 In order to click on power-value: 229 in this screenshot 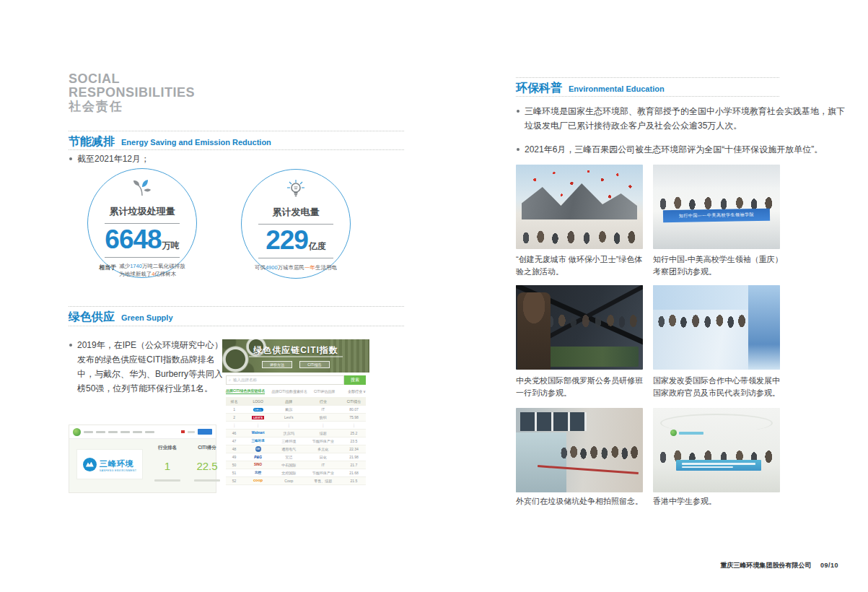, I will do `click(287, 240)`.